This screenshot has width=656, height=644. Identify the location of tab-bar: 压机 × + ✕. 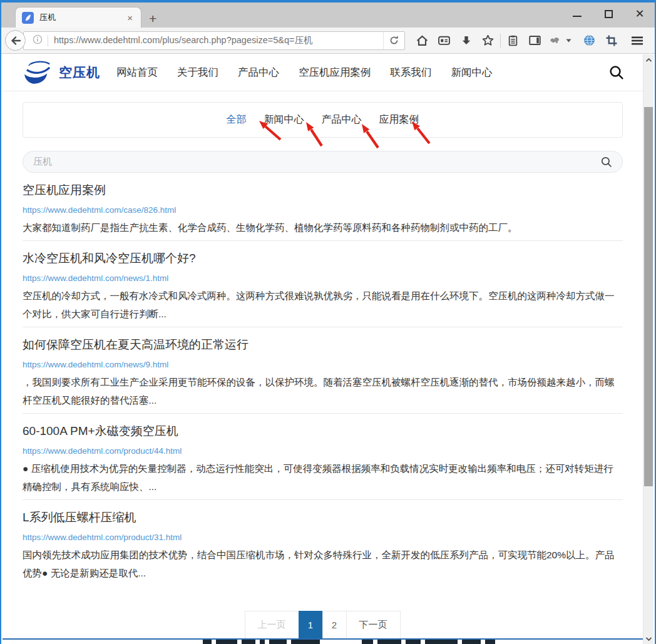
(328, 15).